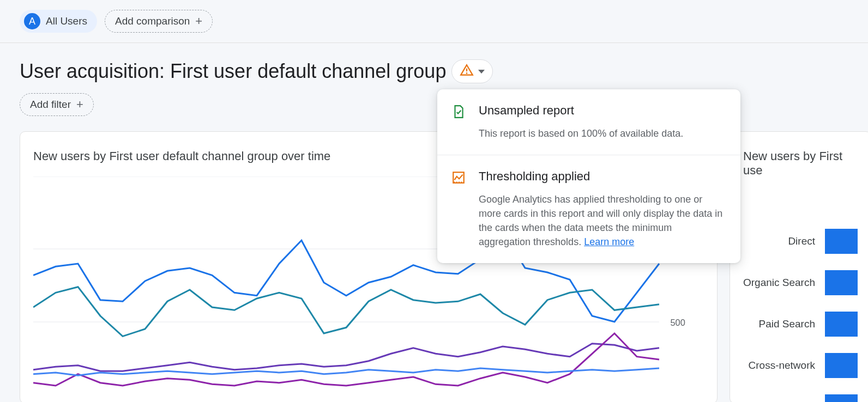 The image size is (868, 402). What do you see at coordinates (32, 21) in the screenshot?
I see `segment-badge: A` at bounding box center [32, 21].